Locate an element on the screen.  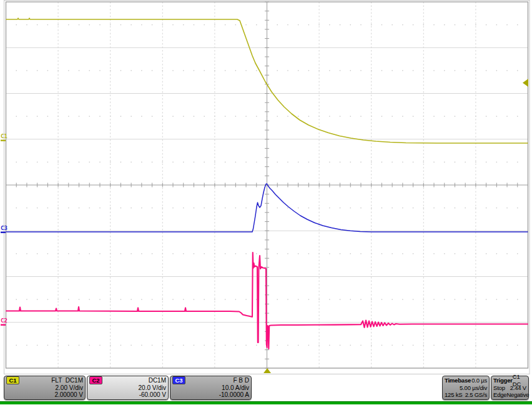
trigger-time-marker is located at coordinates (267, 371).